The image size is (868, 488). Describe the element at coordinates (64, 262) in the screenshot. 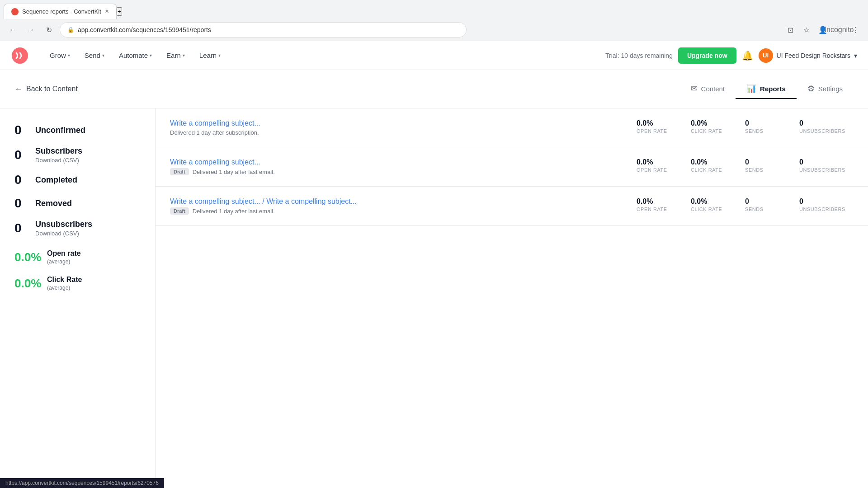

I see `open-rate-sublabel: (average)` at that location.